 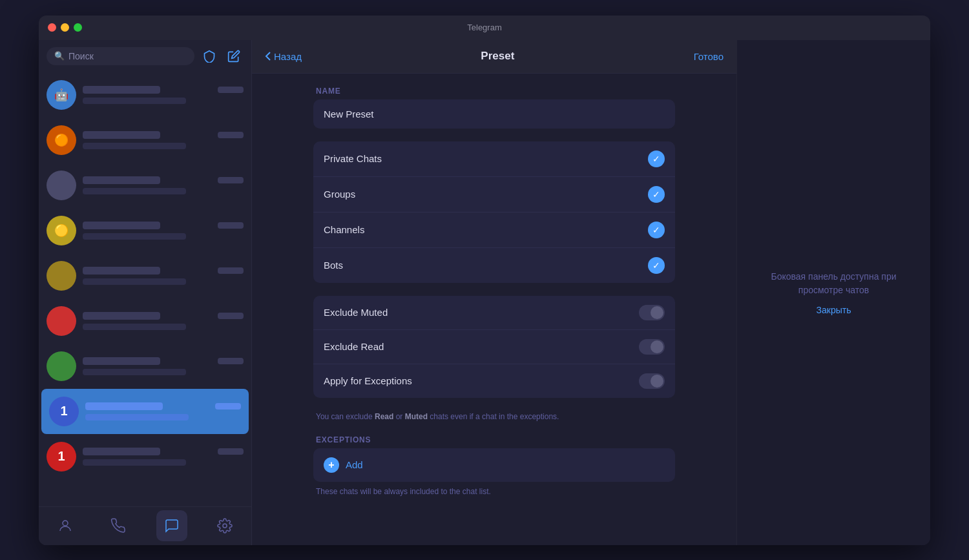 I want to click on hint-text-1: You can exclude, so click(x=345, y=417).